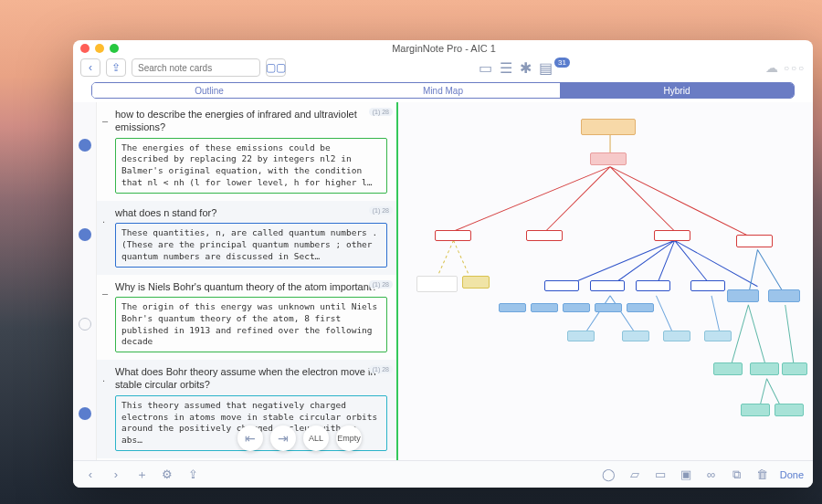  What do you see at coordinates (276, 68) in the screenshot?
I see `book-view-button: ▢▢` at bounding box center [276, 68].